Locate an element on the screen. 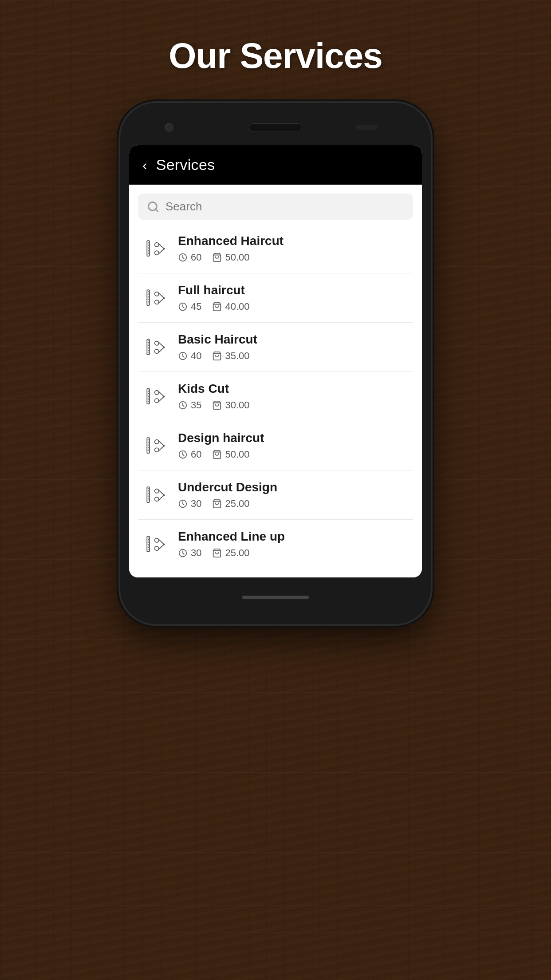 The width and height of the screenshot is (551, 980). service-meta: 40 35.00 is located at coordinates (293, 356).